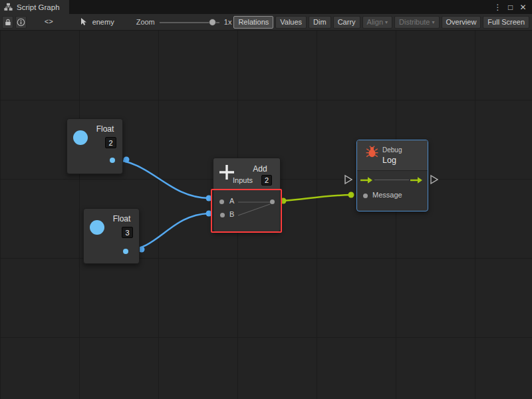 This screenshot has height=399, width=532. Describe the element at coordinates (213, 23) in the screenshot. I see `zoom-slider-handle` at that location.